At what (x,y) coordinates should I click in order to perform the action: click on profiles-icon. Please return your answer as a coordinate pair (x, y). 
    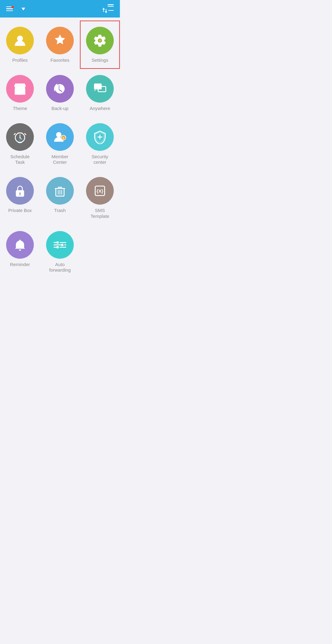
    Looking at the image, I should click on (20, 41).